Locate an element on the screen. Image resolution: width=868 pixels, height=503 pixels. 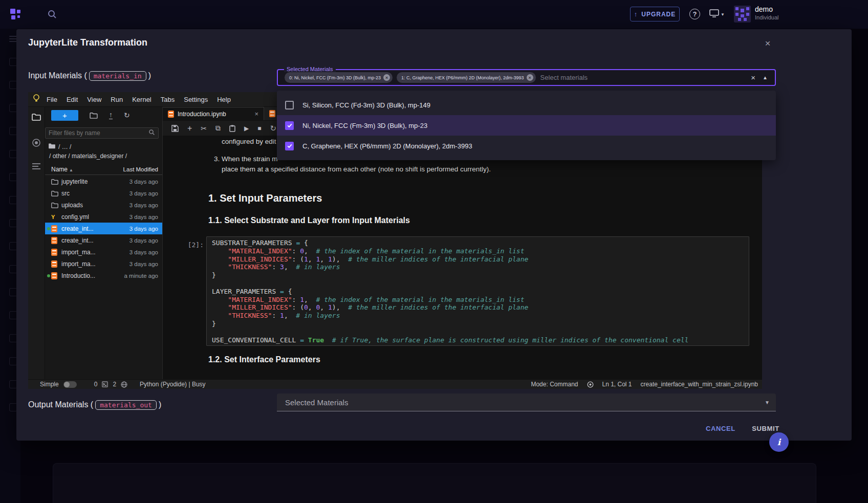
new-folder-icon is located at coordinates (94, 116).